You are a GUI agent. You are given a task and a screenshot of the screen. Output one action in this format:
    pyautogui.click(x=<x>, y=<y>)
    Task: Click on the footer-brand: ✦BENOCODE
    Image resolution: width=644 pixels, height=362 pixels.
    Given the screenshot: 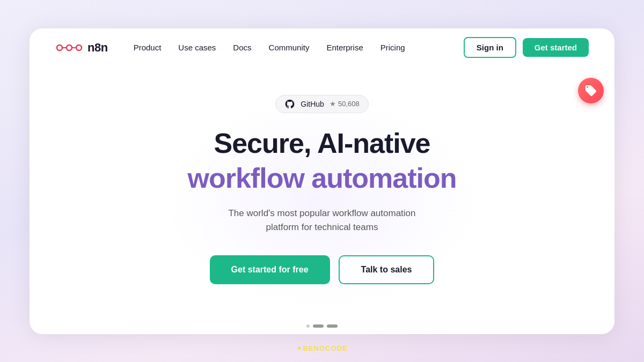 What is the action you would take?
    pyautogui.click(x=322, y=349)
    